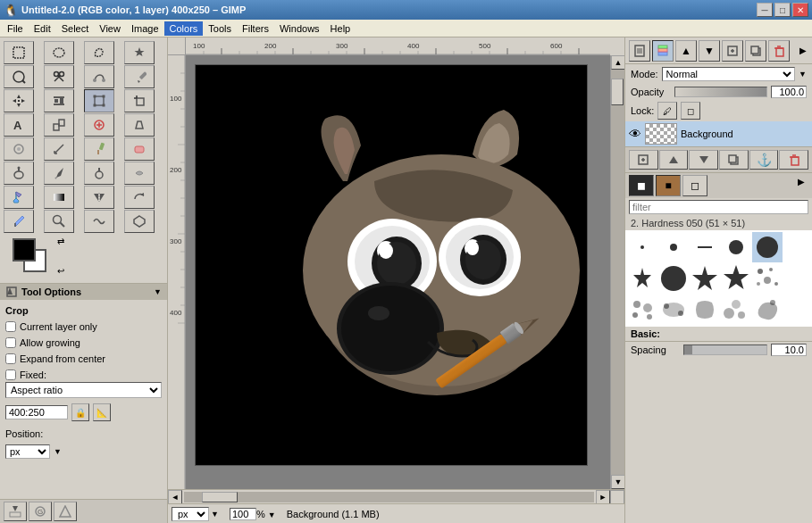 Image resolution: width=812 pixels, height=523 pixels. I want to click on scroll-thumb-h, so click(220, 497).